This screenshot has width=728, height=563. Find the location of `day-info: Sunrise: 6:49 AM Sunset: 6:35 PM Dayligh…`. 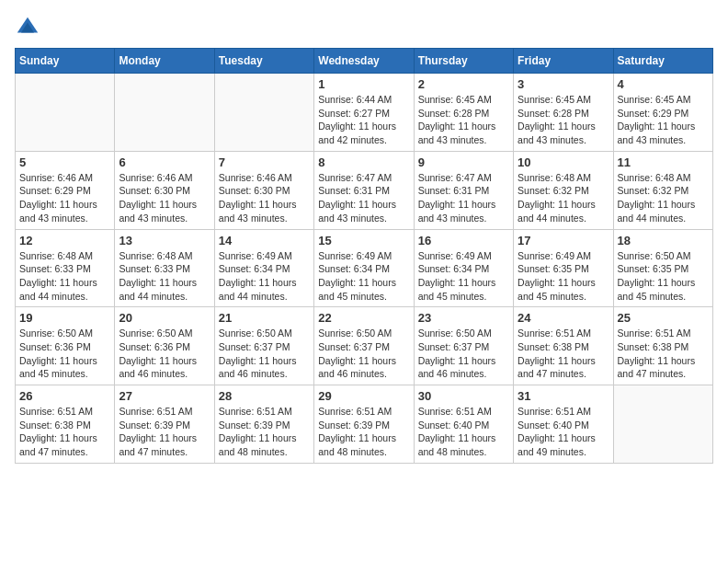

day-info: Sunrise: 6:49 AM Sunset: 6:35 PM Dayligh… is located at coordinates (563, 276).